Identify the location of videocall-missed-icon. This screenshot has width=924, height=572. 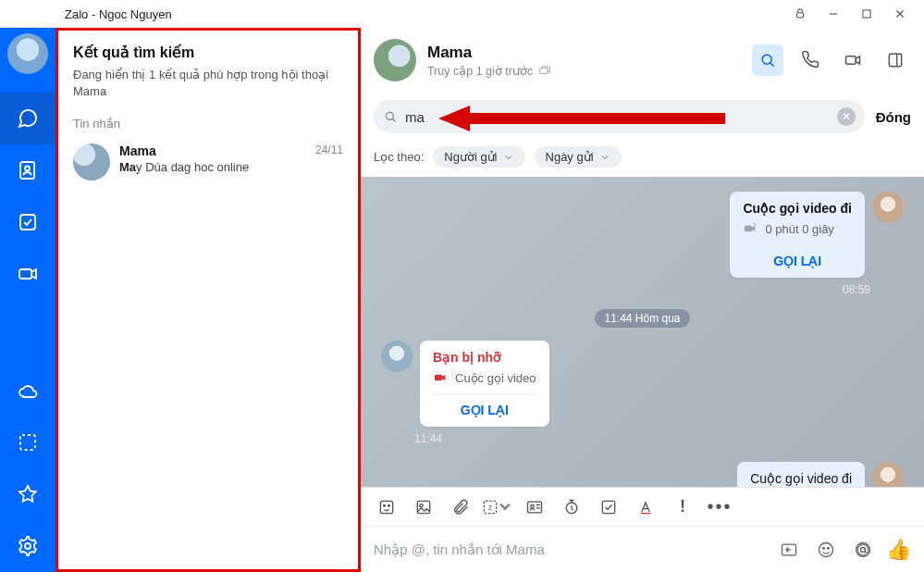
(440, 378).